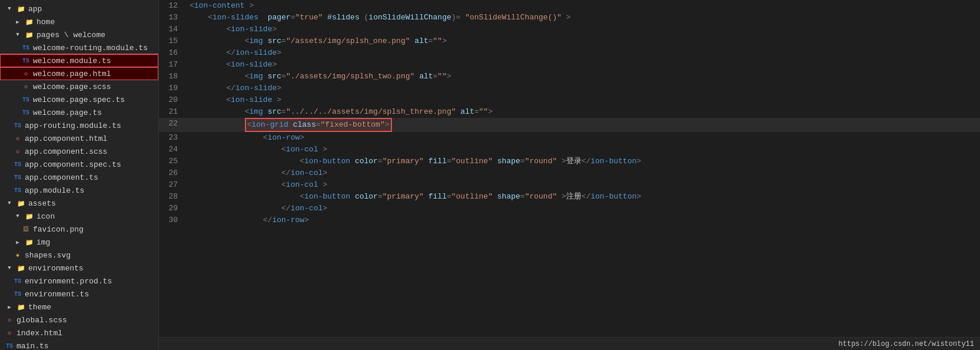 This screenshot has width=980, height=350. Describe the element at coordinates (46, 22) in the screenshot. I see `sidebar-label-home: home` at that location.